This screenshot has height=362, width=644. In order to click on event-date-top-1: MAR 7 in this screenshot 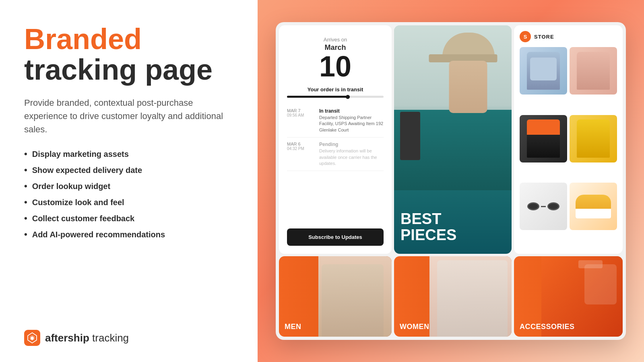, I will do `click(301, 111)`.